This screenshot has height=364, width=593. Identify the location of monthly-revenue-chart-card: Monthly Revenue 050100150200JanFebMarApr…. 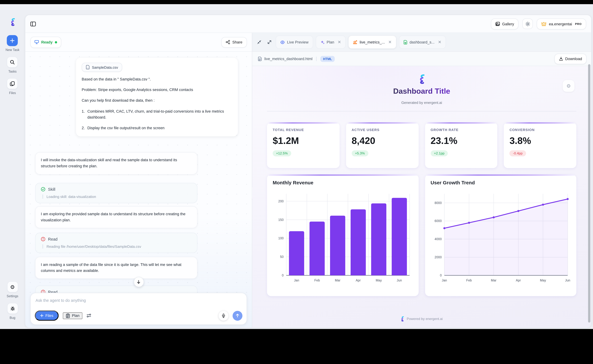
(343, 235).